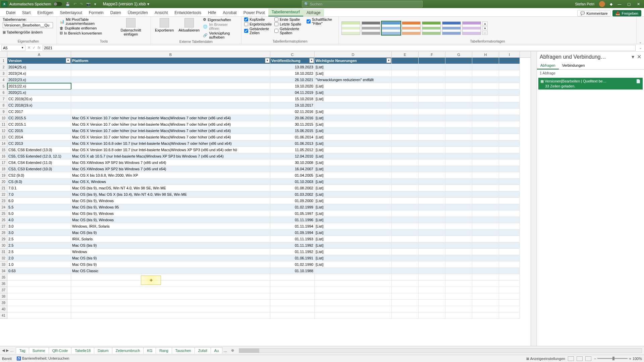  What do you see at coordinates (71, 13) in the screenshot?
I see `tab-seitenlayout: Seitenlayout` at bounding box center [71, 13].